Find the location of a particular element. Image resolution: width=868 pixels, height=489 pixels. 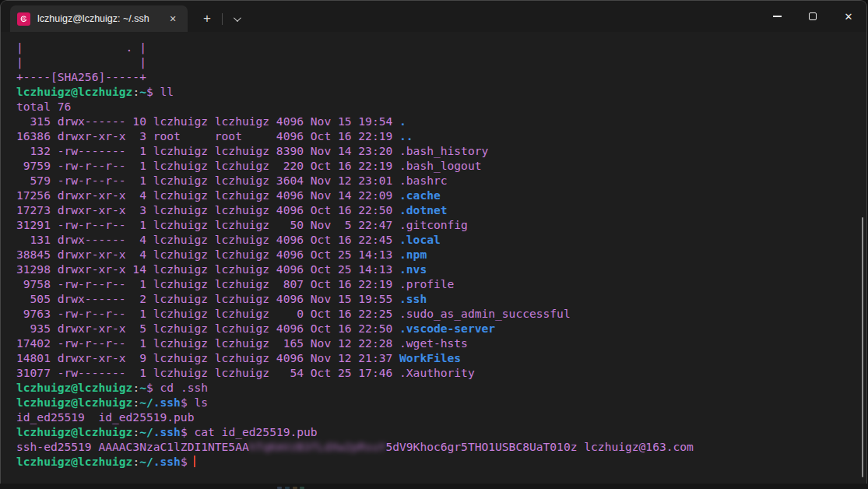

terminal-line: 9763 -rw-r--r-- 1 lczhuigz lczhuigz 0 Oc… is located at coordinates (441, 313).